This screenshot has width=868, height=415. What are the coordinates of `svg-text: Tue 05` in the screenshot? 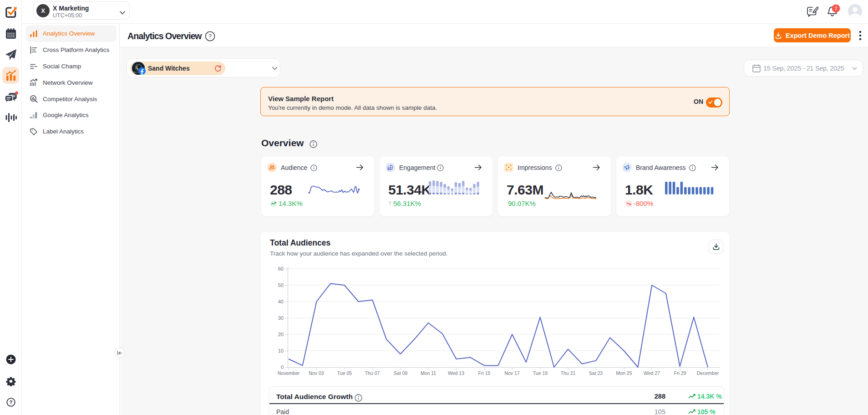 It's located at (345, 373).